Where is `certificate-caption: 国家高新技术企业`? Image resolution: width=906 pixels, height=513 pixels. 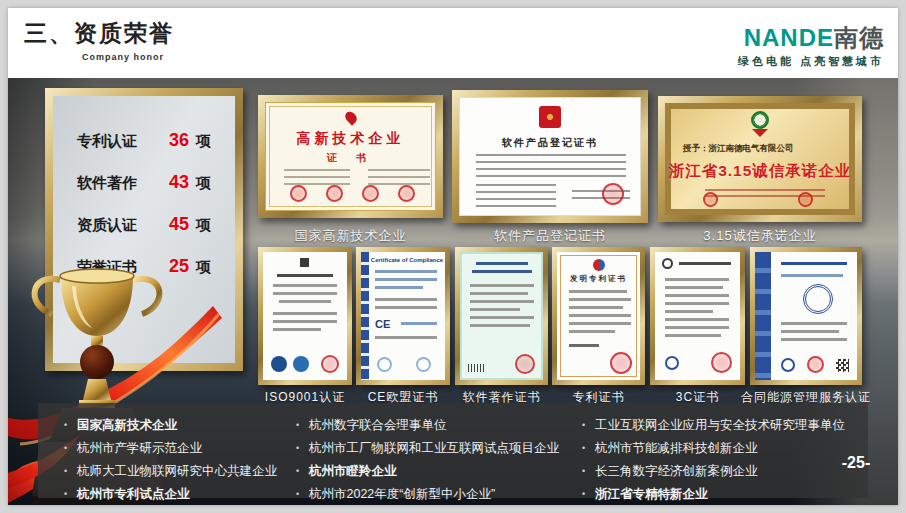 certificate-caption: 国家高新技术企业 is located at coordinates (350, 236).